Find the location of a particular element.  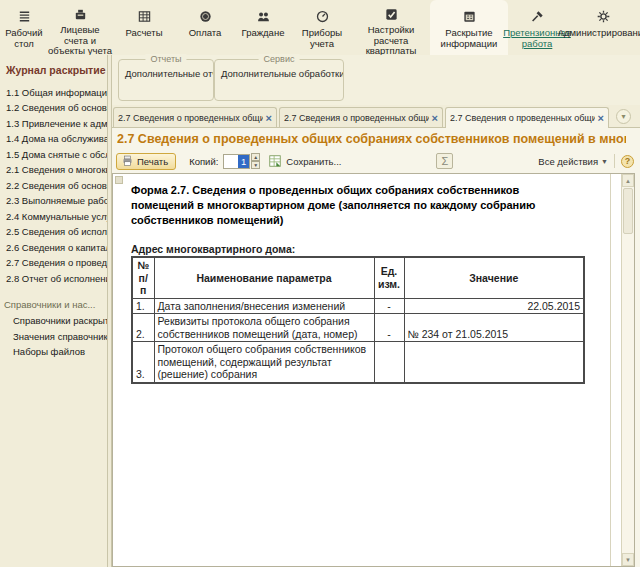

ribbon-section-label: Администрирование is located at coordinates (599, 34).